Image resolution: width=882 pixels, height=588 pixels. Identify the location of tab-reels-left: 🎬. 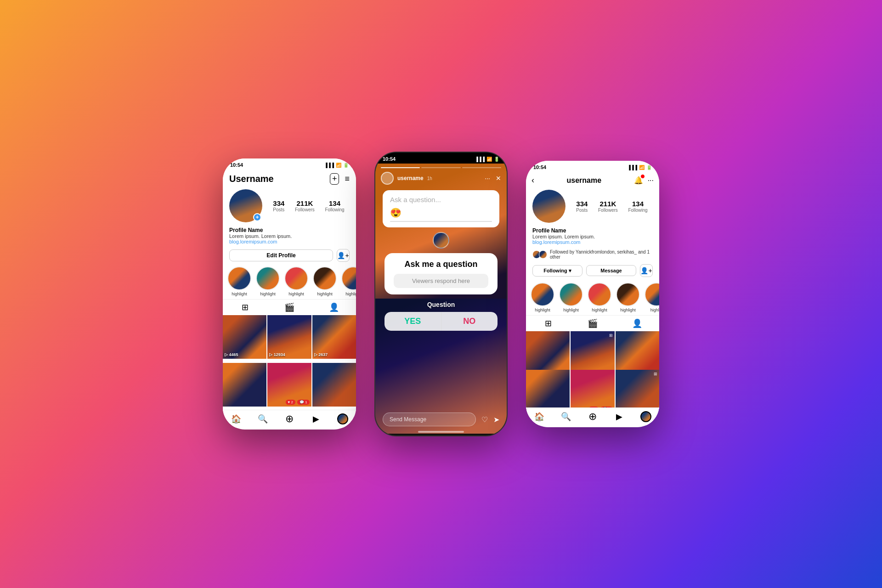
(289, 307).